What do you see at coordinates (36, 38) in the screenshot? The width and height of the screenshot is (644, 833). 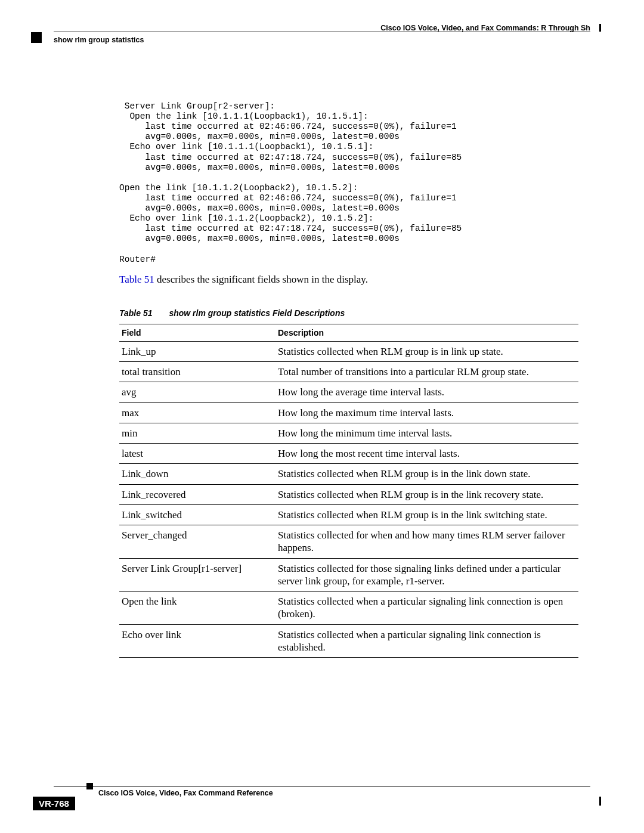 I see `header-left-square-icon` at bounding box center [36, 38].